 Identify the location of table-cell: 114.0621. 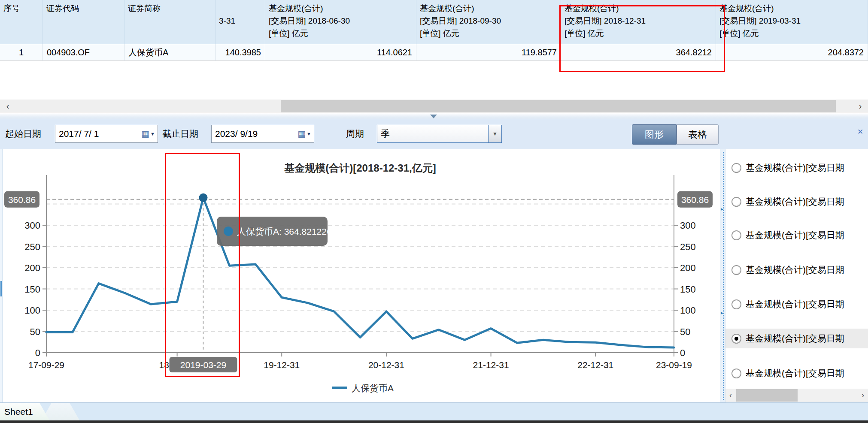
(341, 52).